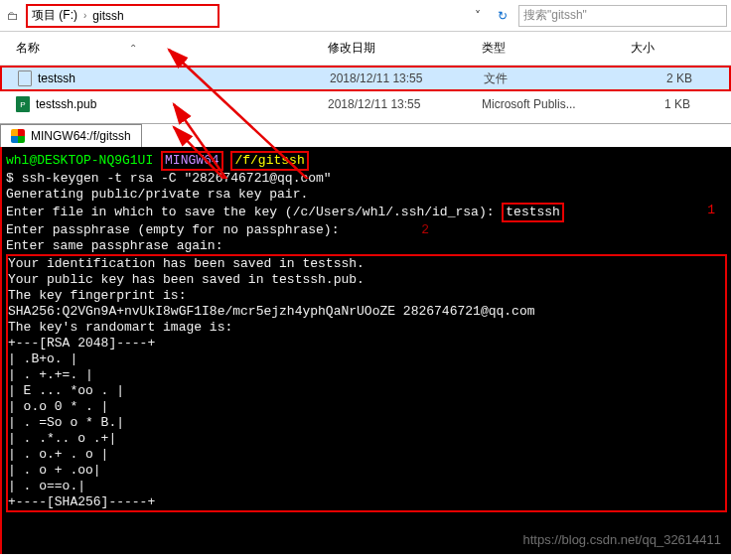 This screenshot has height=560, width=731. Describe the element at coordinates (478, 16) in the screenshot. I see `address-dropdown-button: ˅` at that location.